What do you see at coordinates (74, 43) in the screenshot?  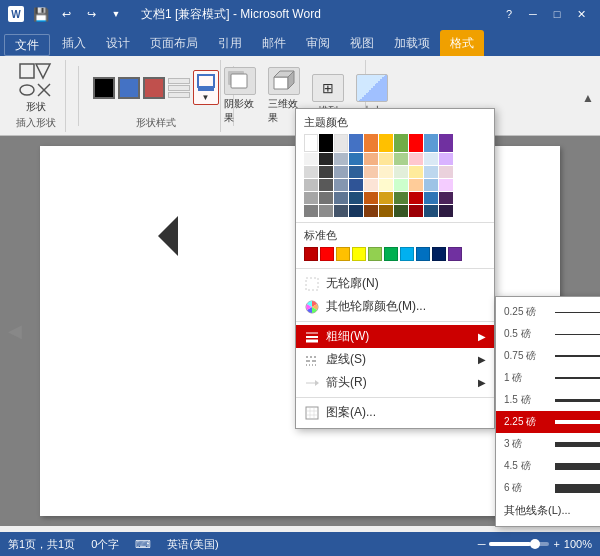 I see `tab-insert: 插入` at bounding box center [74, 43].